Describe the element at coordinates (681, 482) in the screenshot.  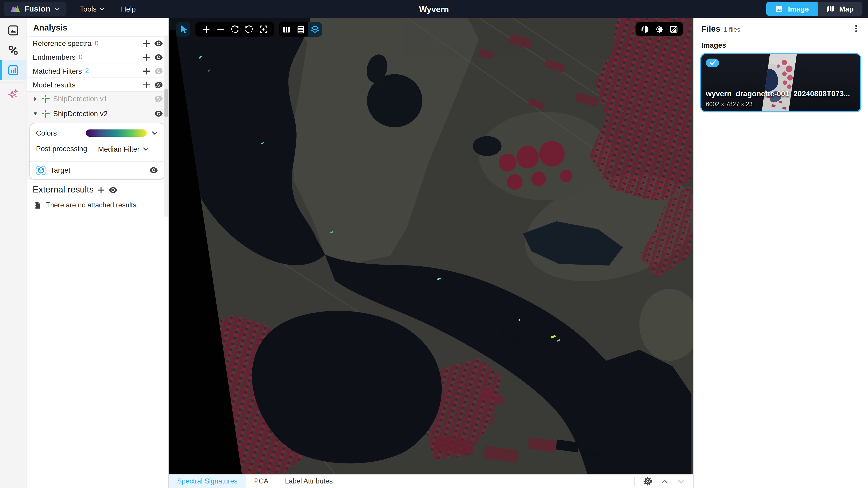
I see `panel-collapse-button` at that location.